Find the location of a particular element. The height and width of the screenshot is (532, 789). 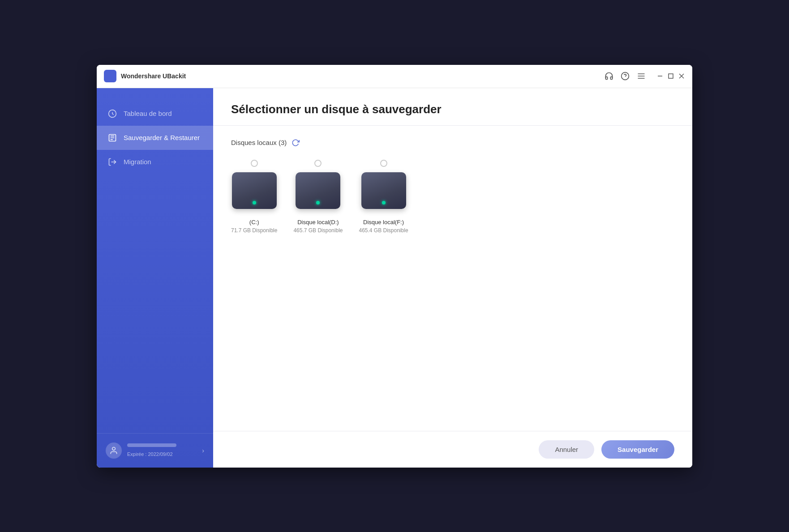

disques-grid: (C:) 71.7 GB Disponible Disque local(D:)… is located at coordinates (453, 197).